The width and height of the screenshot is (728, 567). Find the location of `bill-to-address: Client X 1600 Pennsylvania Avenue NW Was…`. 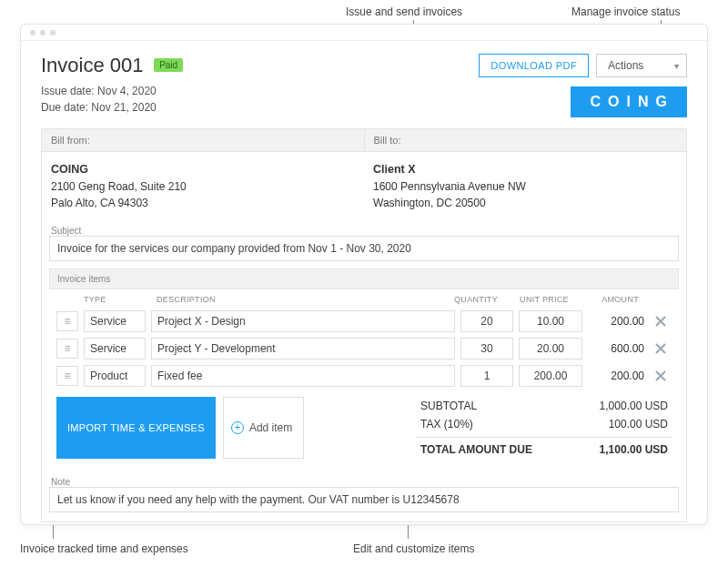

bill-to-address: Client X 1600 Pennsylvania Avenue NW Was… is located at coordinates (525, 187).